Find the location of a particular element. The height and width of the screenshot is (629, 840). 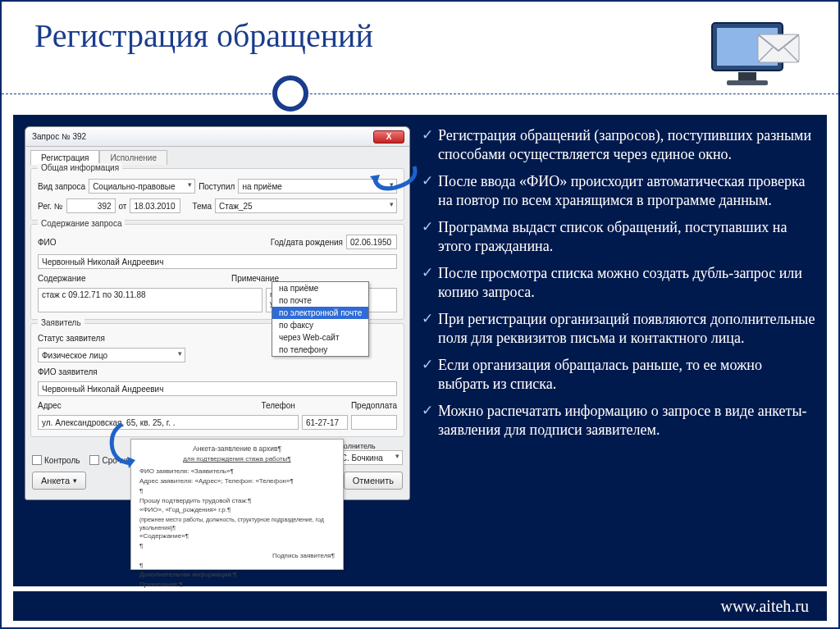

group-applicant-title: Заявитель is located at coordinates (61, 323).